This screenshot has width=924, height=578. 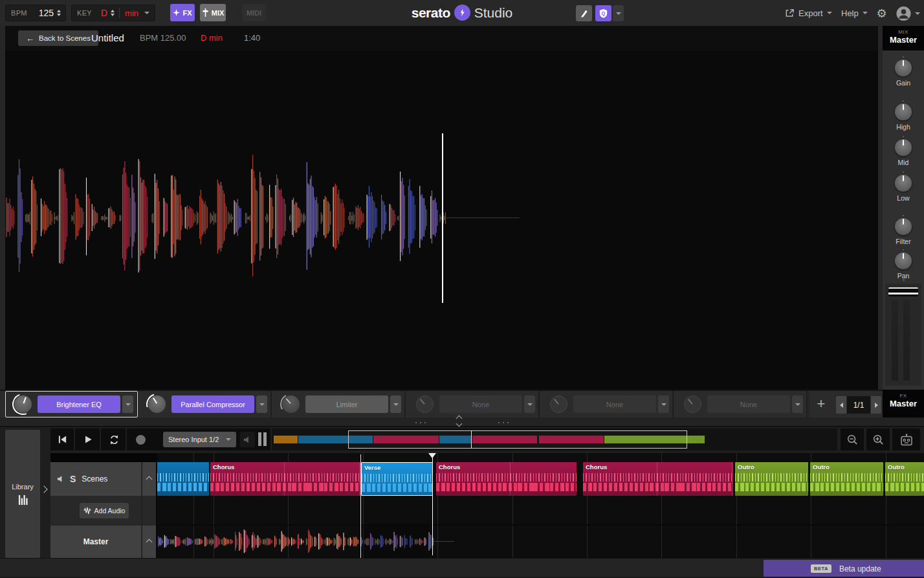 I want to click on fx-page-prev-button, so click(x=841, y=405).